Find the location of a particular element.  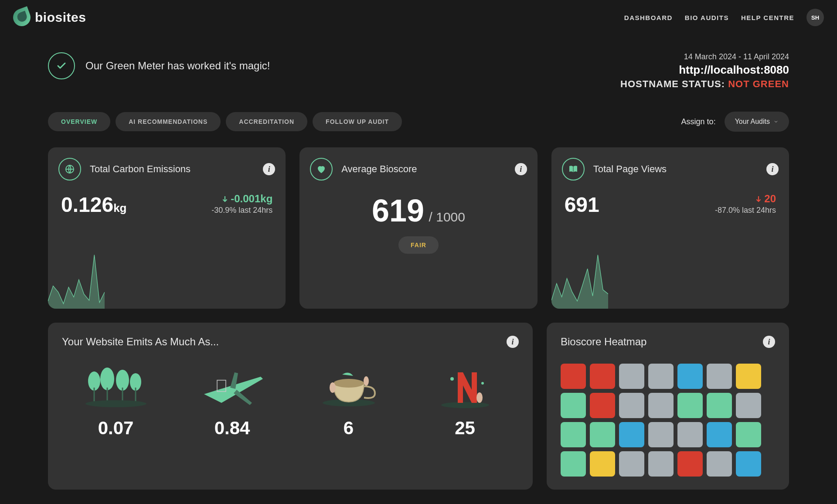

nav-dashboard: DASHBOARD is located at coordinates (649, 17).